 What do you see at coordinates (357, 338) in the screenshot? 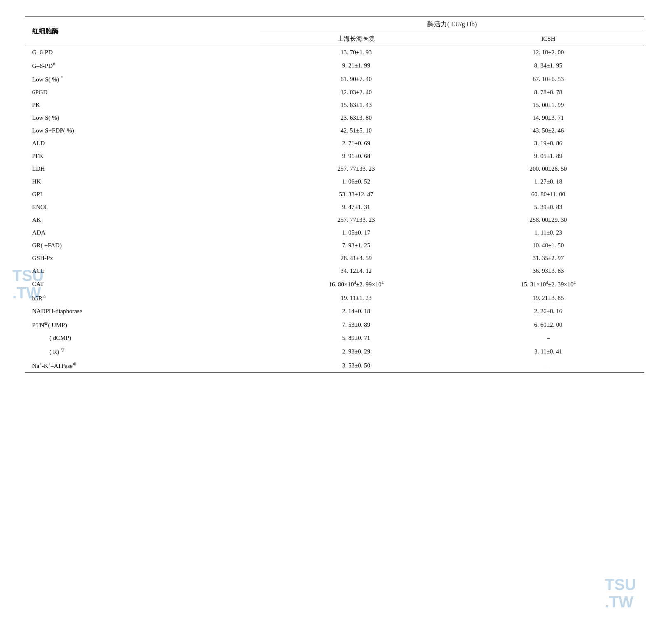
I see `table-row-val1: 5. 89±0. 71` at bounding box center [357, 338].